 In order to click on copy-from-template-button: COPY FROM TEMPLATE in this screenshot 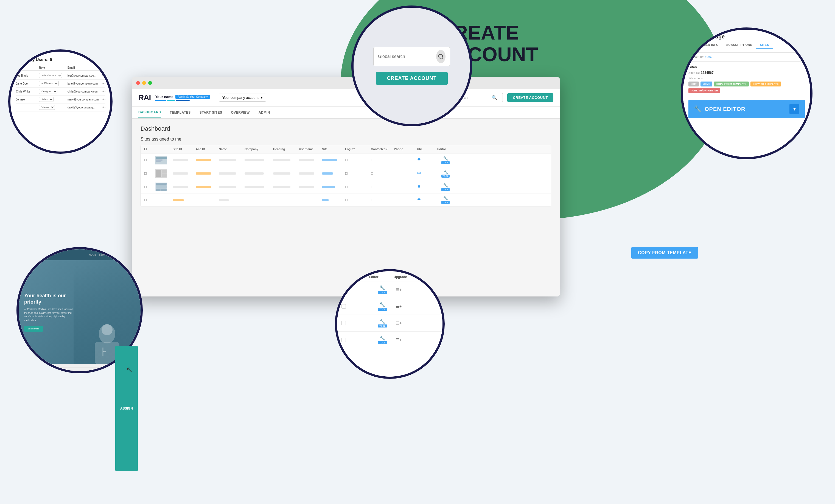, I will do `click(731, 84)`.